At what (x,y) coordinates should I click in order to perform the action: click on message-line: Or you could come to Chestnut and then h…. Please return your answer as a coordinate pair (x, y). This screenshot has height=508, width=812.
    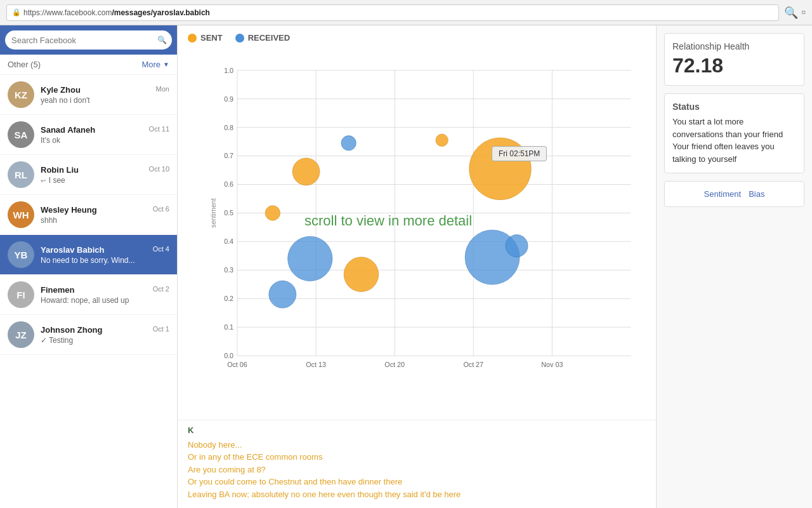
    Looking at the image, I should click on (417, 482).